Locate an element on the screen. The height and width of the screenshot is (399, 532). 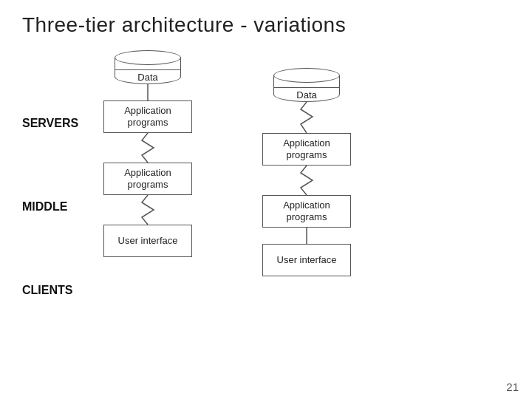
col2-data-cylinder: Data is located at coordinates (307, 85).